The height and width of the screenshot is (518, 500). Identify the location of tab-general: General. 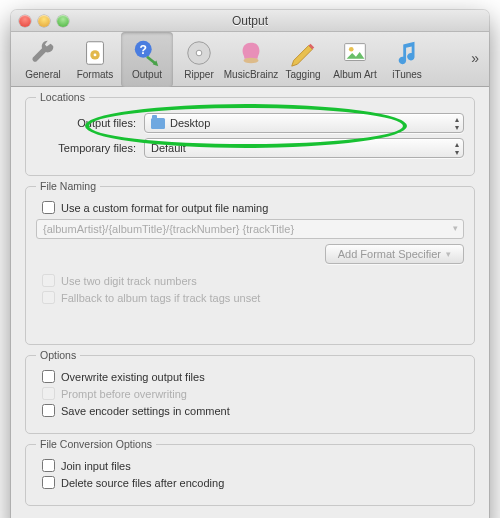
(43, 60).